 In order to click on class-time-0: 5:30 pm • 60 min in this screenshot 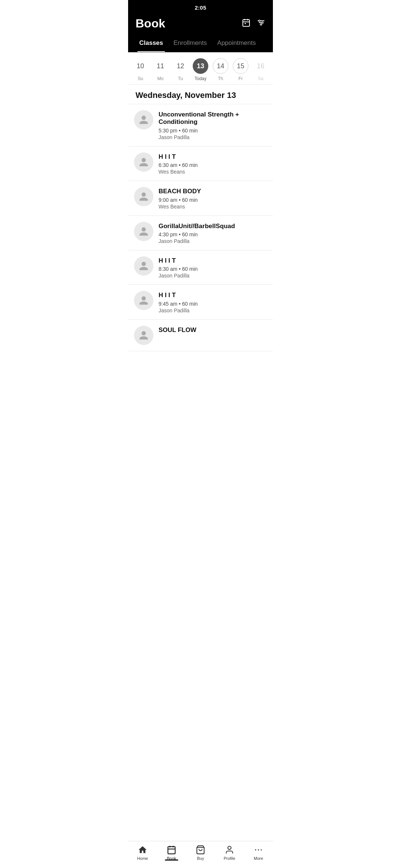, I will do `click(213, 131)`.